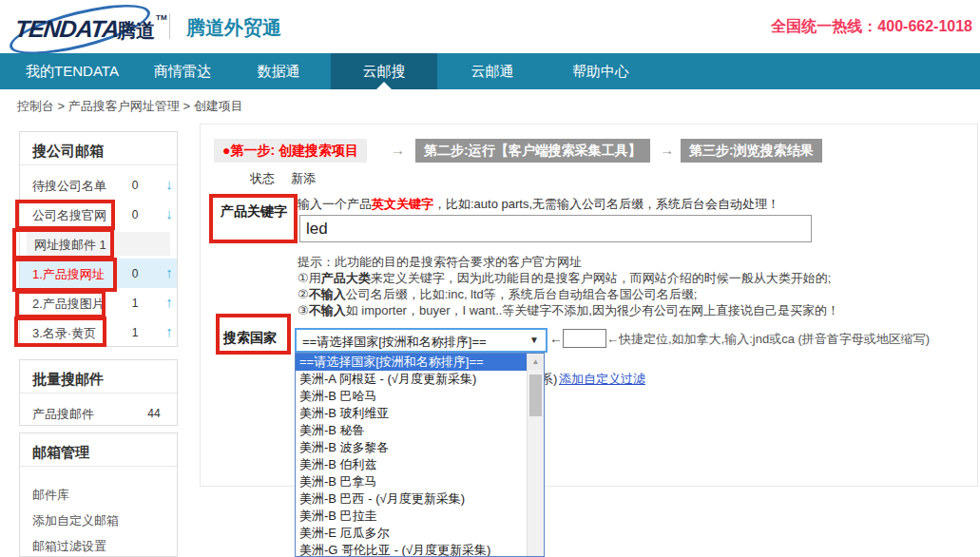 The height and width of the screenshot is (557, 980). What do you see at coordinates (291, 150) in the screenshot?
I see `step-1-create-project: ●第一步: 创建搜索项目` at bounding box center [291, 150].